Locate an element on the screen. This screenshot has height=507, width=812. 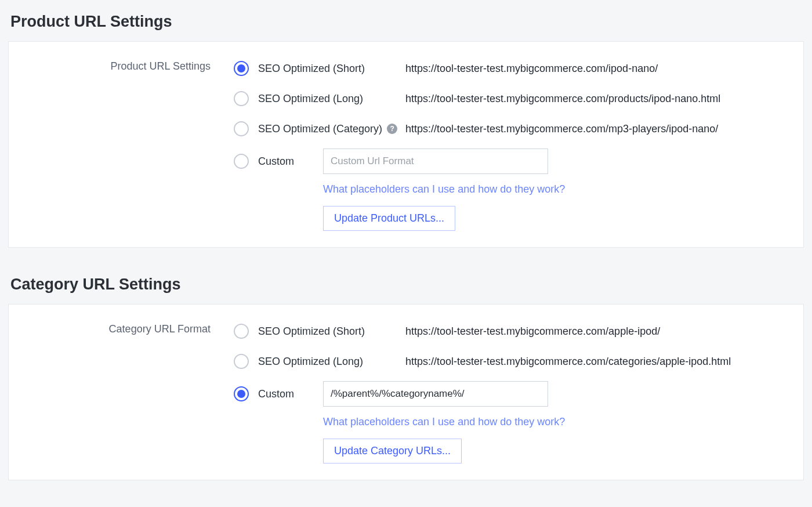
product-option-category-example: https://tool-tester-test.mybigcommerce.c… is located at coordinates (561, 129).